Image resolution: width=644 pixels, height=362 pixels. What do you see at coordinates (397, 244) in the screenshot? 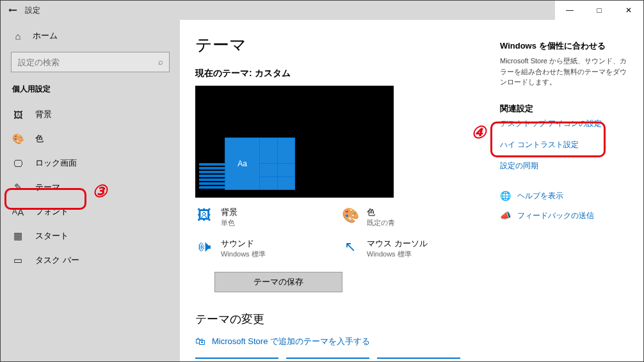
I see `setting-label: マウス カーソル` at bounding box center [397, 244].